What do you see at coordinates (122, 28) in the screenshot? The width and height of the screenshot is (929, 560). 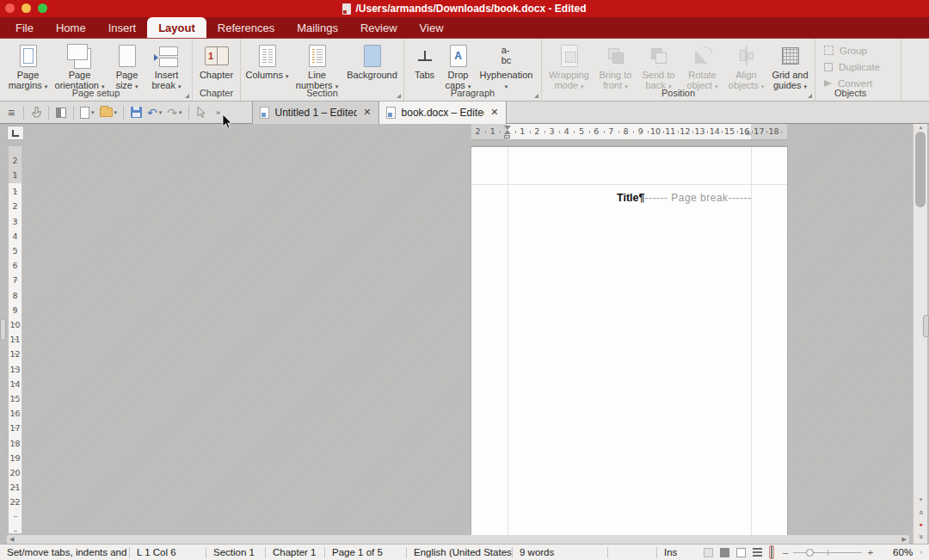 I see `tab-insert: Insert` at bounding box center [122, 28].